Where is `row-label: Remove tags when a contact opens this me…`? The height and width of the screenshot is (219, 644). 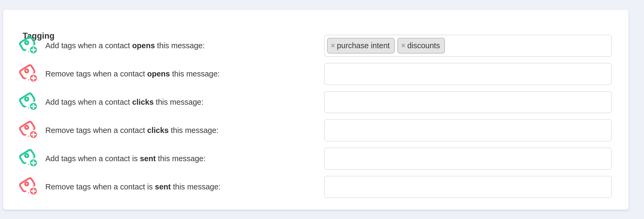
row-label: Remove tags when a contact opens this me… is located at coordinates (132, 74).